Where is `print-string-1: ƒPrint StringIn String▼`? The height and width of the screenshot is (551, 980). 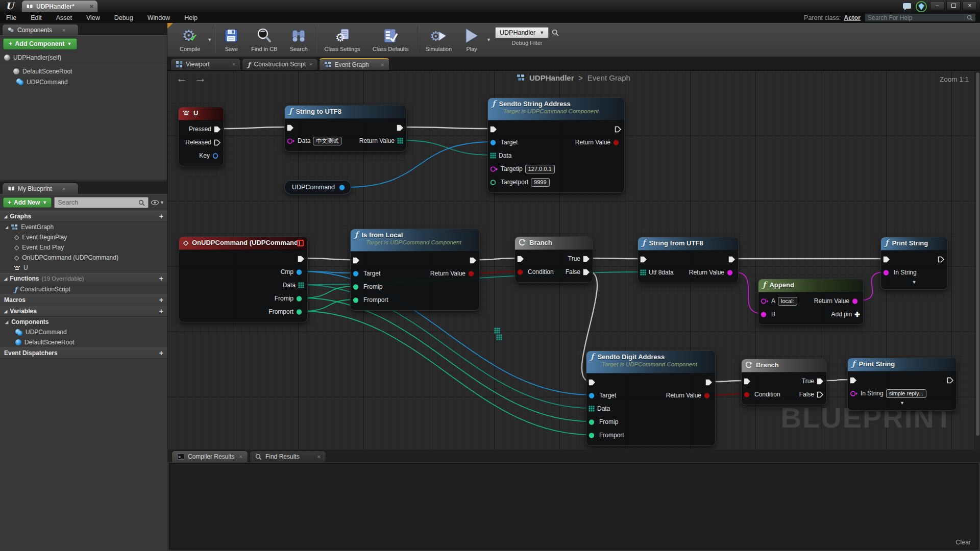 print-string-1: ƒPrint StringIn String▼ is located at coordinates (914, 263).